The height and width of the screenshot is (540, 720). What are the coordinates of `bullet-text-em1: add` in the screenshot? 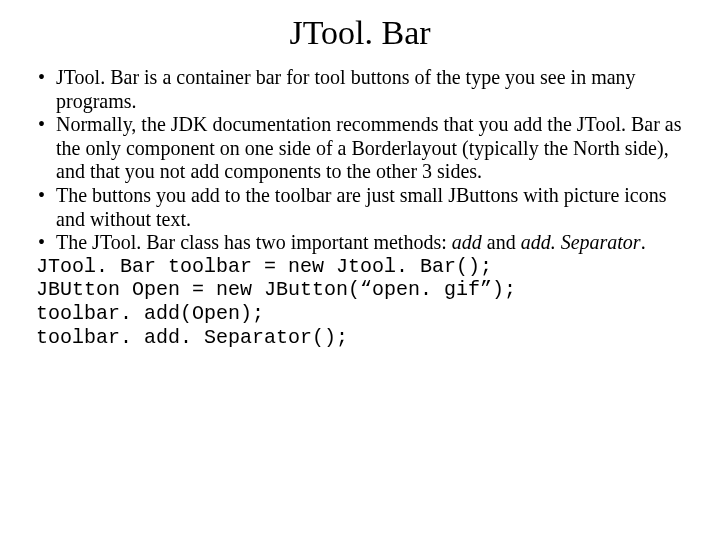 It's located at (467, 242).